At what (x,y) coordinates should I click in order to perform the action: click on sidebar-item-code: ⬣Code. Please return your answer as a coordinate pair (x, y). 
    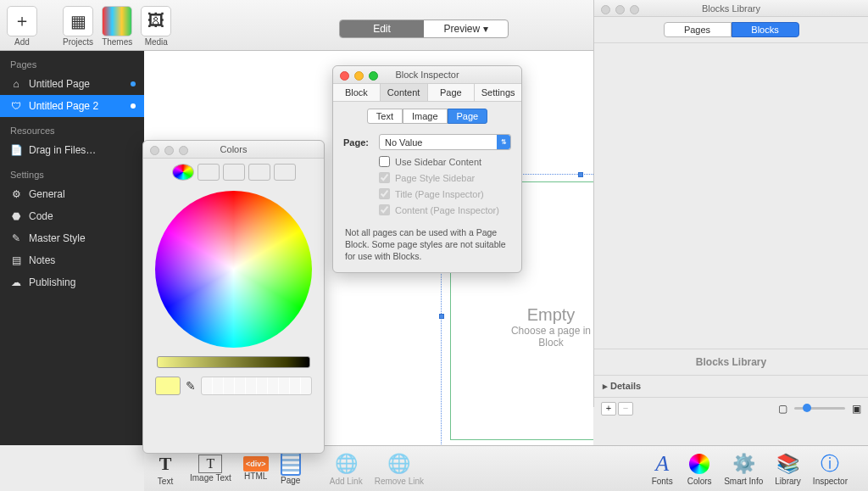
    Looking at the image, I should click on (72, 216).